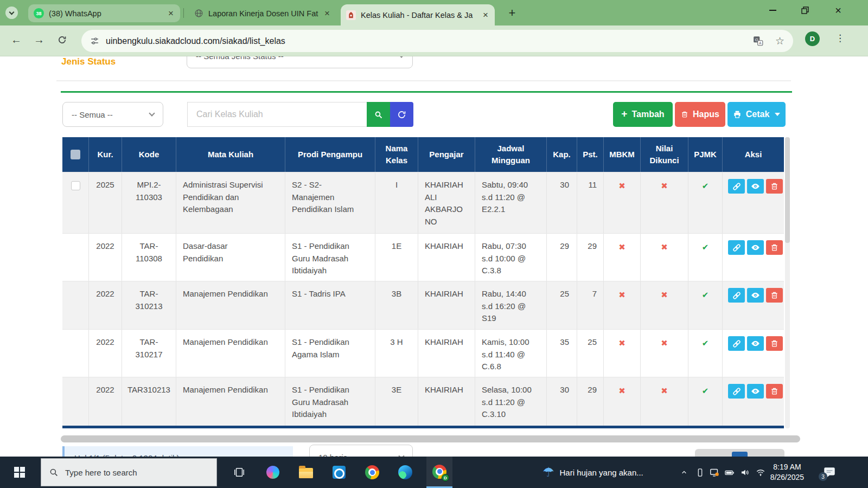 The height and width of the screenshot is (488, 868). I want to click on copilot-button, so click(273, 472).